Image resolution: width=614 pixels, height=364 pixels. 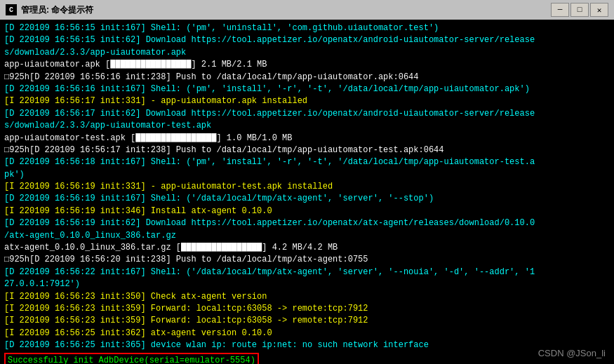 What do you see at coordinates (307, 334) in the screenshot?
I see `terminal-line: [I 220109 16:56:25 init:362] atx-agent v…` at bounding box center [307, 334].